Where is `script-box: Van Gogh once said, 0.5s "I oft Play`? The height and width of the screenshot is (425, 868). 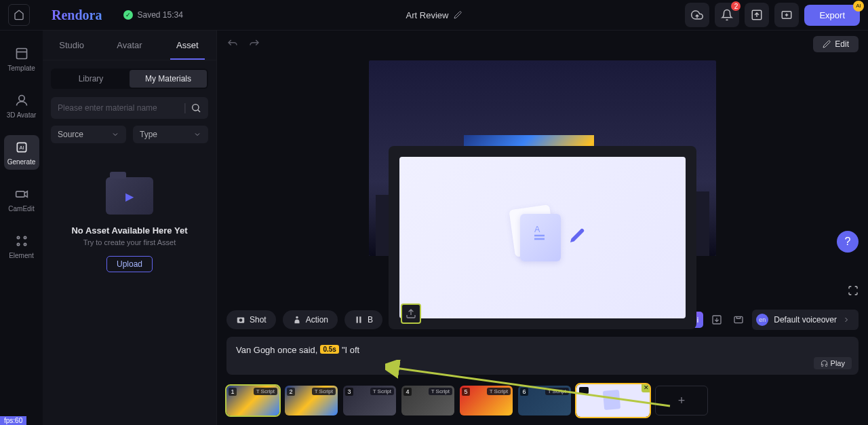 script-box: Van Gogh once said, 0.5s "I oft Play is located at coordinates (542, 356).